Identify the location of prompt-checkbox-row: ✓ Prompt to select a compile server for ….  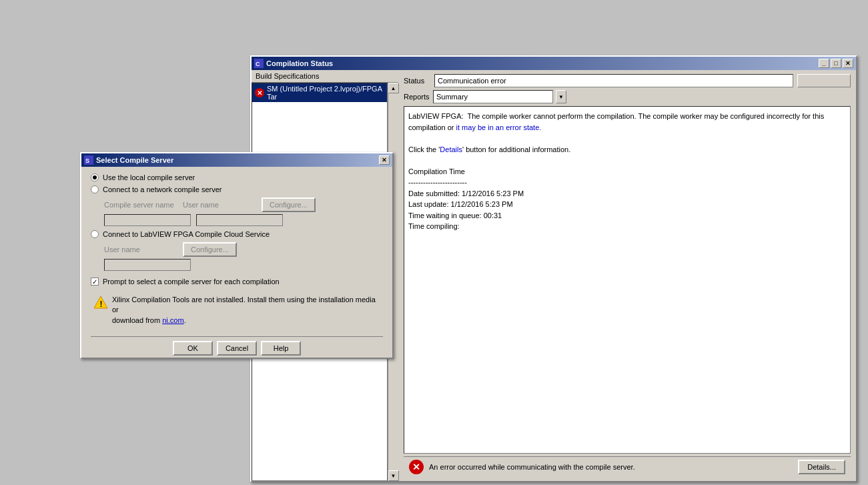
(237, 282).